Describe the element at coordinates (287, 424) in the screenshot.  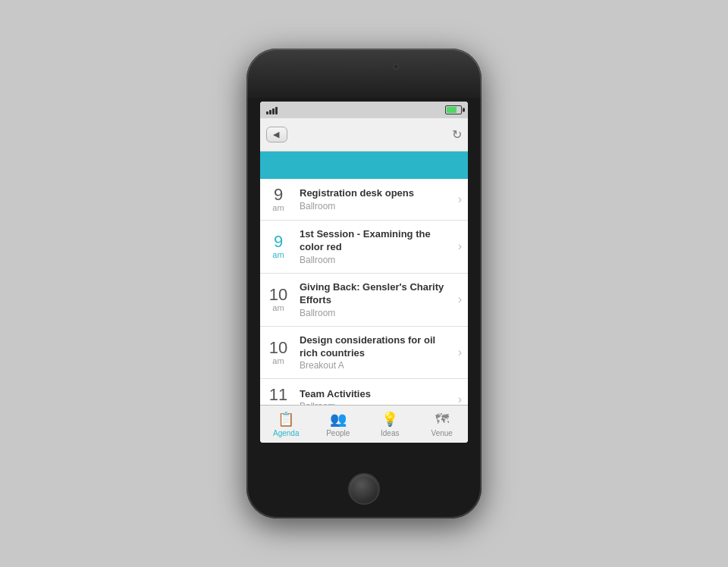
I see `tab-agenda: 📋 Agenda` at that location.